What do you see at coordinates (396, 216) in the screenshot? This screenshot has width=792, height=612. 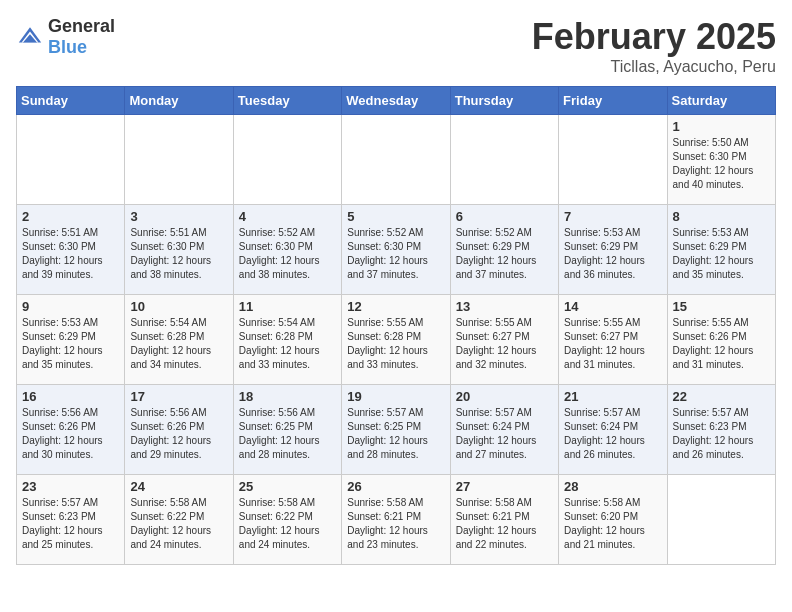 I see `day-number: 5` at bounding box center [396, 216].